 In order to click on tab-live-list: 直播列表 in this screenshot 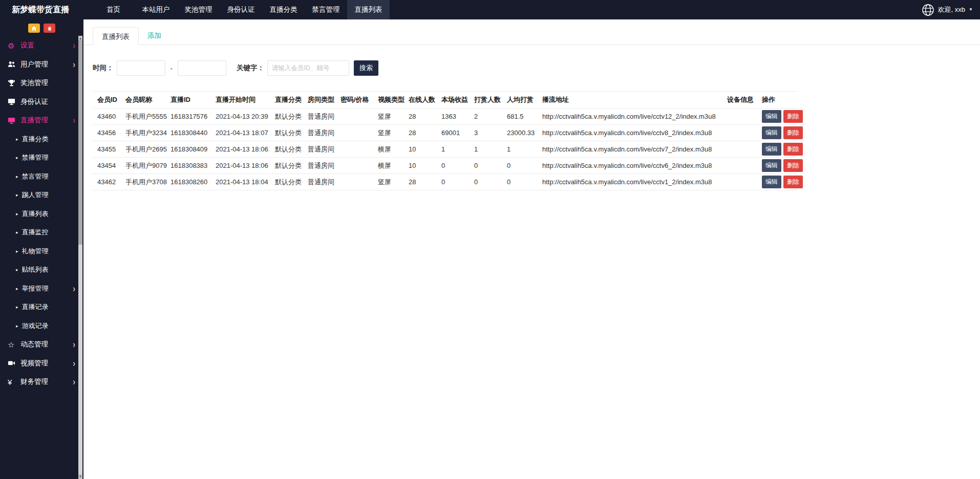, I will do `click(116, 36)`.